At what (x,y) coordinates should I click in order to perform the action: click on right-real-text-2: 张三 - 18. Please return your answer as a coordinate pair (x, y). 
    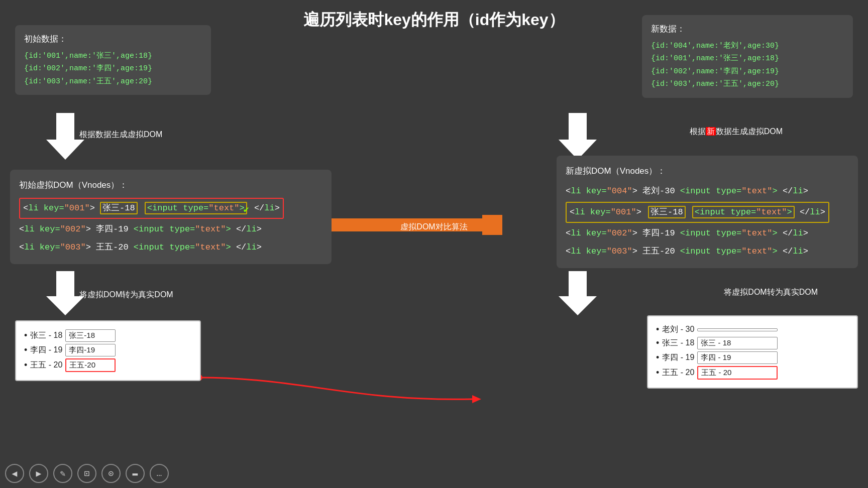
    Looking at the image, I should click on (678, 343).